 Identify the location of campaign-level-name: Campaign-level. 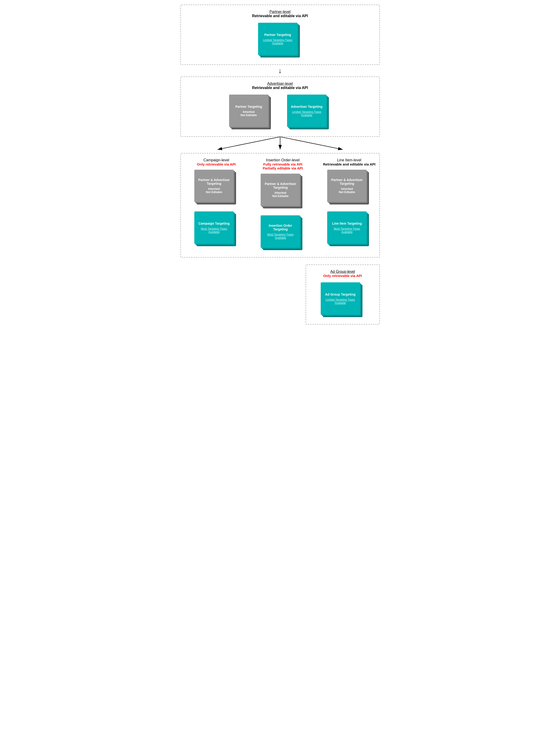
(216, 160).